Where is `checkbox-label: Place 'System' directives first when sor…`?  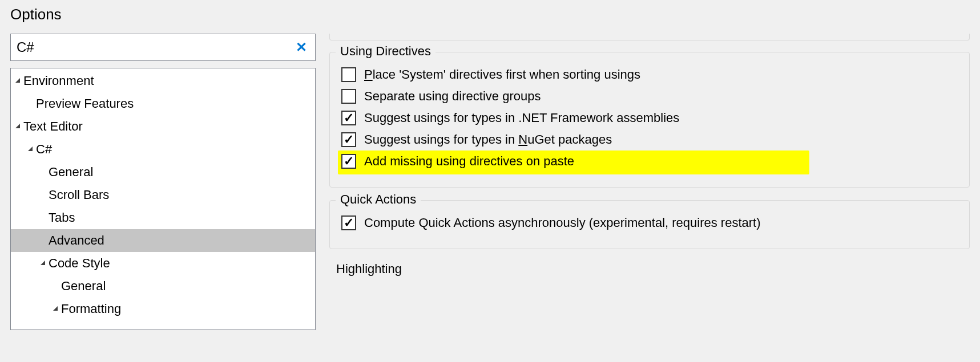
checkbox-label: Place 'System' directives first when sor… is located at coordinates (502, 75).